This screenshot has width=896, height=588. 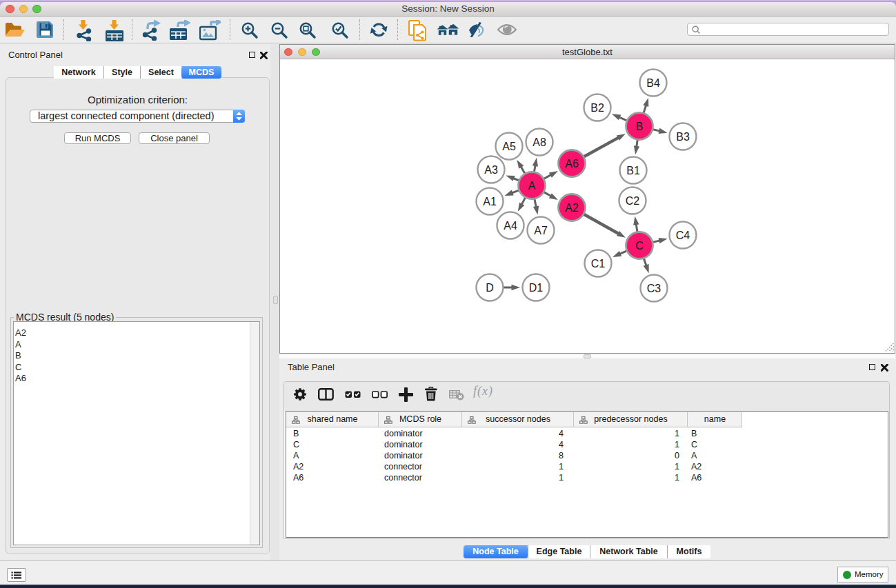 I want to click on svg-text: D1, so click(x=537, y=288).